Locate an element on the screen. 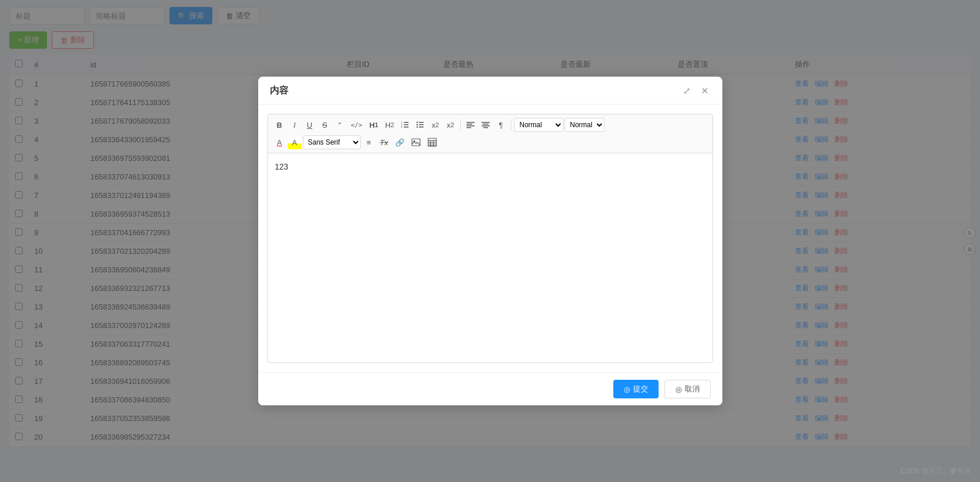 The width and height of the screenshot is (980, 482). modal-header-icons: ⤢ ✕ is located at coordinates (696, 91).